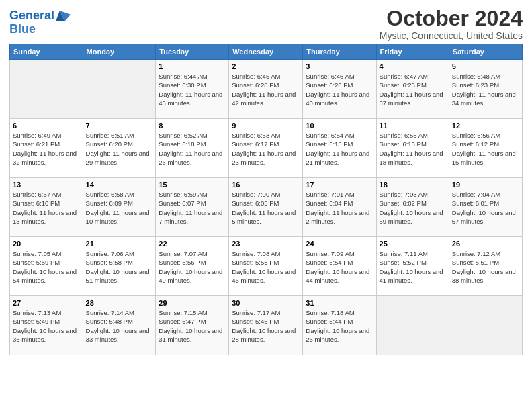 The width and height of the screenshot is (532, 411). What do you see at coordinates (46, 254) in the screenshot?
I see `sunrise-text: Sunrise: 7:05 AM` at bounding box center [46, 254].